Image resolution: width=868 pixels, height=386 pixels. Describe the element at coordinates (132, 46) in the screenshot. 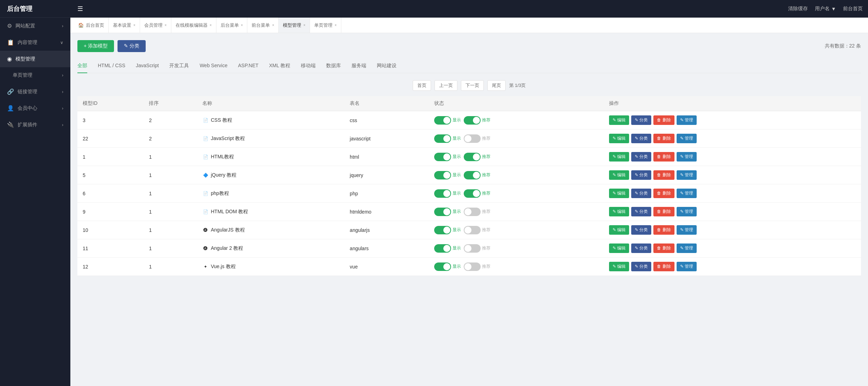

I see `classify-button: ✎ 分类` at that location.